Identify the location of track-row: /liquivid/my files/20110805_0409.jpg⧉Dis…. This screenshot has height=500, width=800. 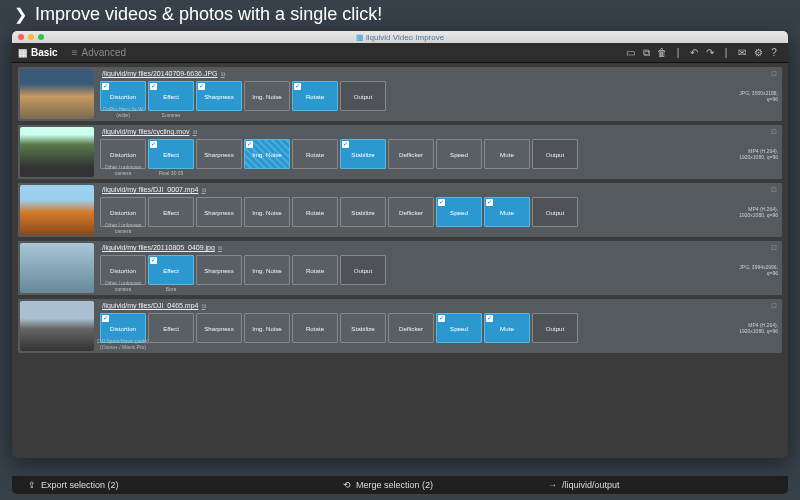
(400, 268).